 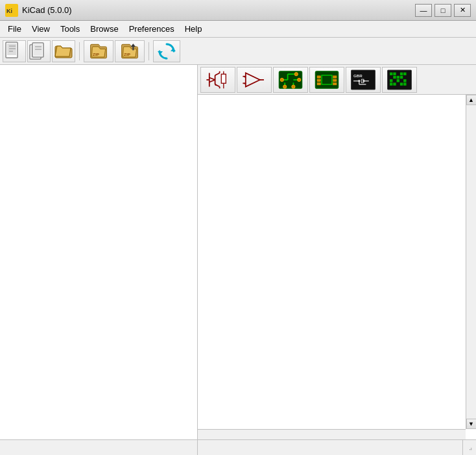 What do you see at coordinates (41, 29) in the screenshot?
I see `menu-view: View` at bounding box center [41, 29].